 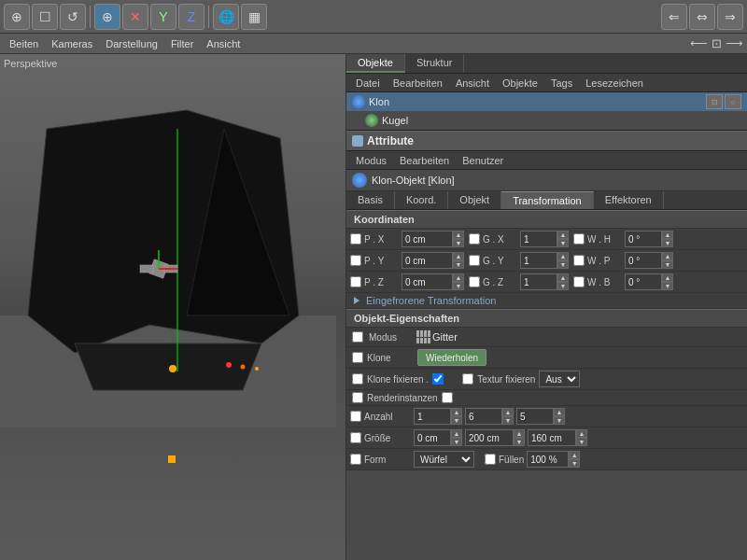 I want to click on a3-dn: ▼, so click(x=559, y=420).